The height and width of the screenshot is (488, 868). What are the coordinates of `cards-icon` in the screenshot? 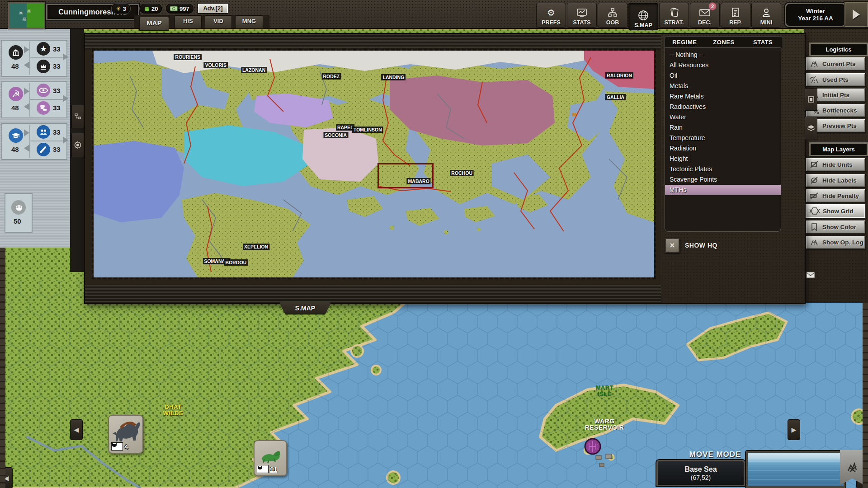 It's located at (674, 13).